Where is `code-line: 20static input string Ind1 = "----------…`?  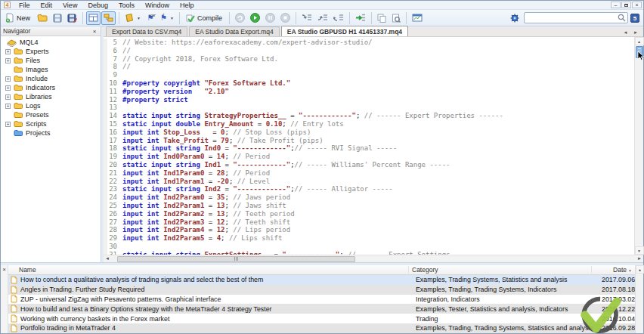 code-line: 20static input string Ind1 = "----------… is located at coordinates (369, 165).